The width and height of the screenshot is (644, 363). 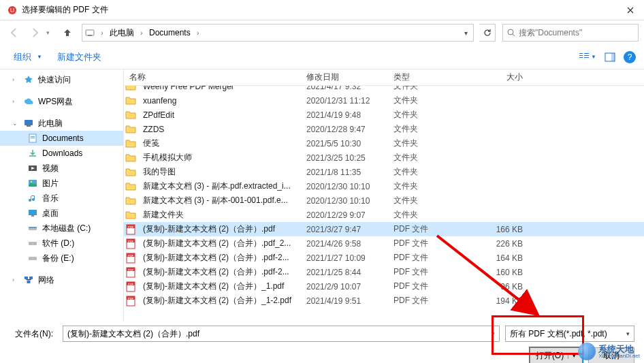 I want to click on file-type-filter: 所有 PDF 文档(*.pdf, *.pdt) ▾, so click(x=570, y=334).